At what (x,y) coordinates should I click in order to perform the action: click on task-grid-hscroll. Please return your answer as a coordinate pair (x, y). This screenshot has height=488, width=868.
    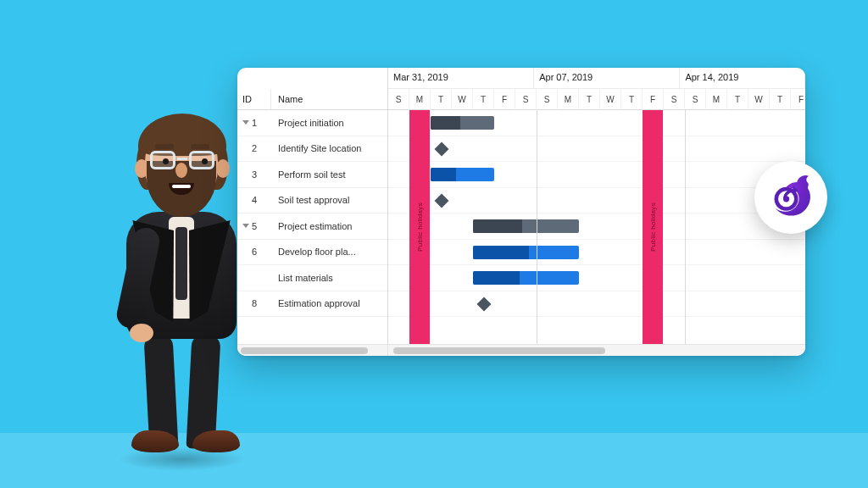
    Looking at the image, I should click on (313, 351).